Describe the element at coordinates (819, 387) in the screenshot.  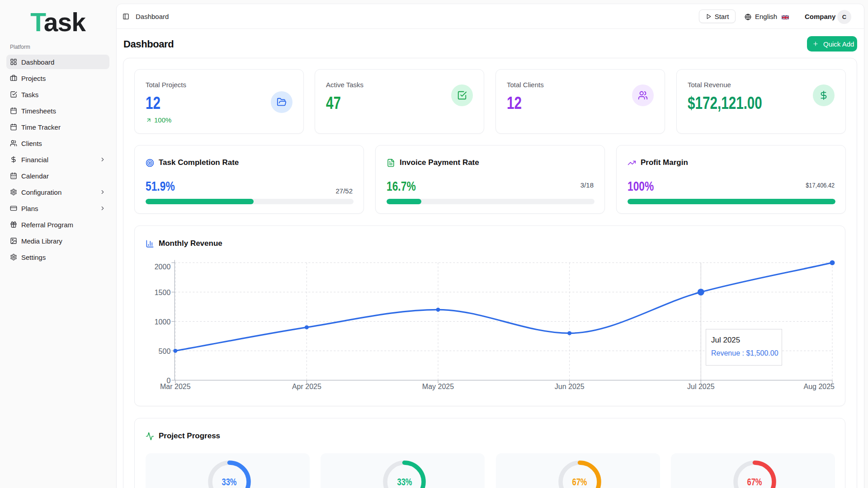
I see `svg-text: Aug 2025` at that location.